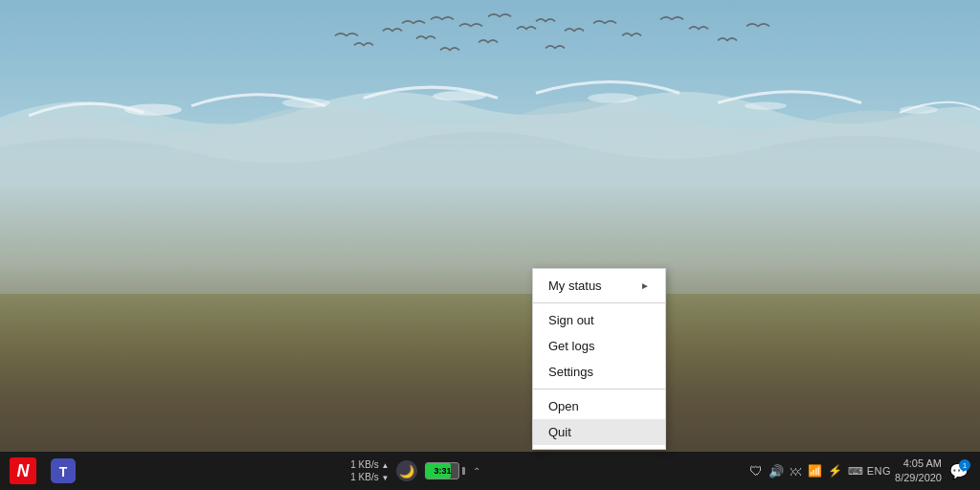  Describe the element at coordinates (442, 471) in the screenshot. I see `battery-indicator: 3:31` at that location.